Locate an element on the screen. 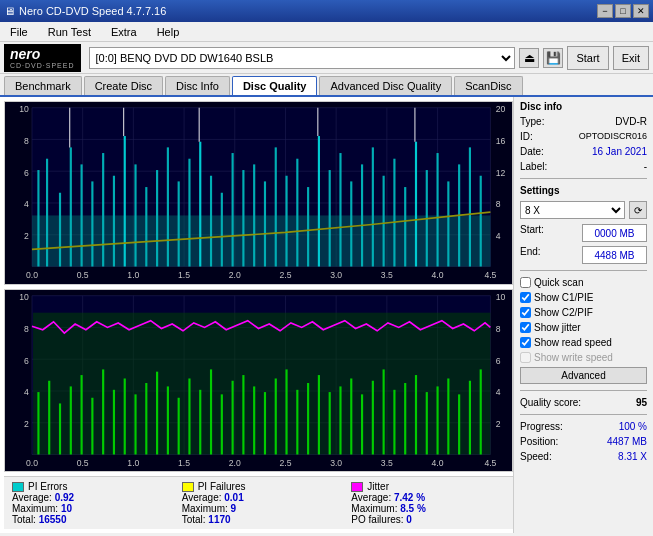 The image size is (653, 536). show-c1pie-row: Show C1/PIE is located at coordinates (584, 298).